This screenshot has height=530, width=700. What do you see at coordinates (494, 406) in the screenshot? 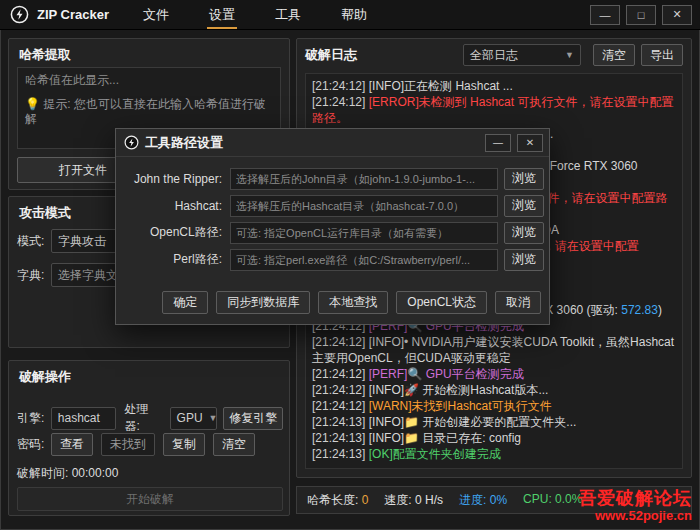
I see `log-line: [21:24:12] [WARN]未找到Hashcat可执行文件` at bounding box center [494, 406].